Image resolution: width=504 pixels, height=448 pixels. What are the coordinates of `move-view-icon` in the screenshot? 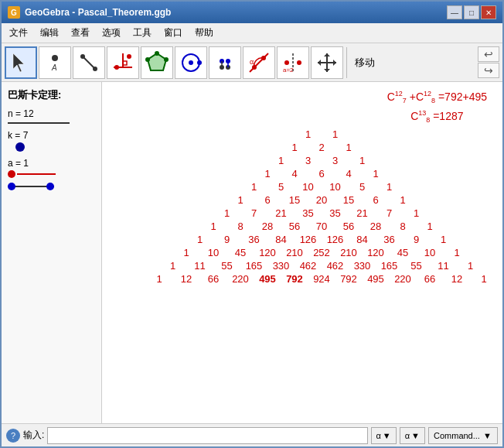 It's located at (327, 63).